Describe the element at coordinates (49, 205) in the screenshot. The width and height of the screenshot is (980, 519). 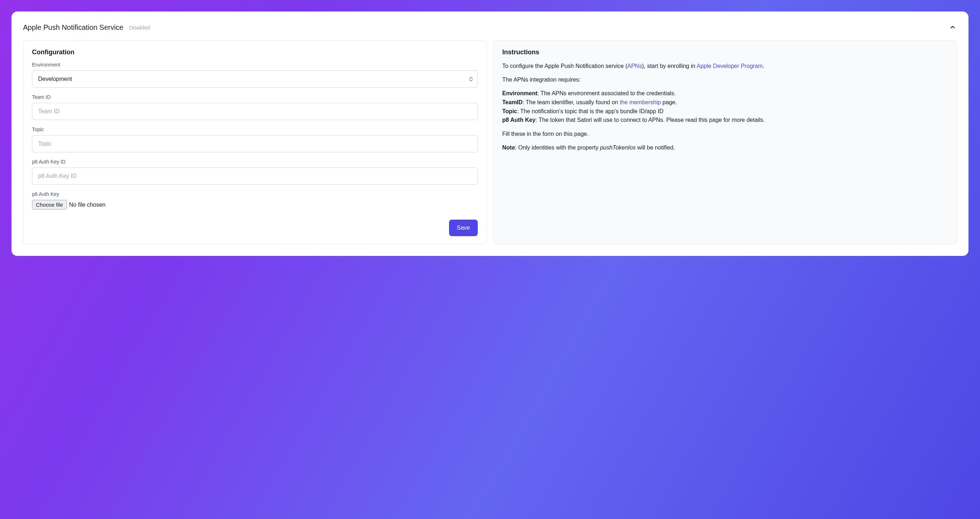
I see `choose-file-button: Choose file` at that location.